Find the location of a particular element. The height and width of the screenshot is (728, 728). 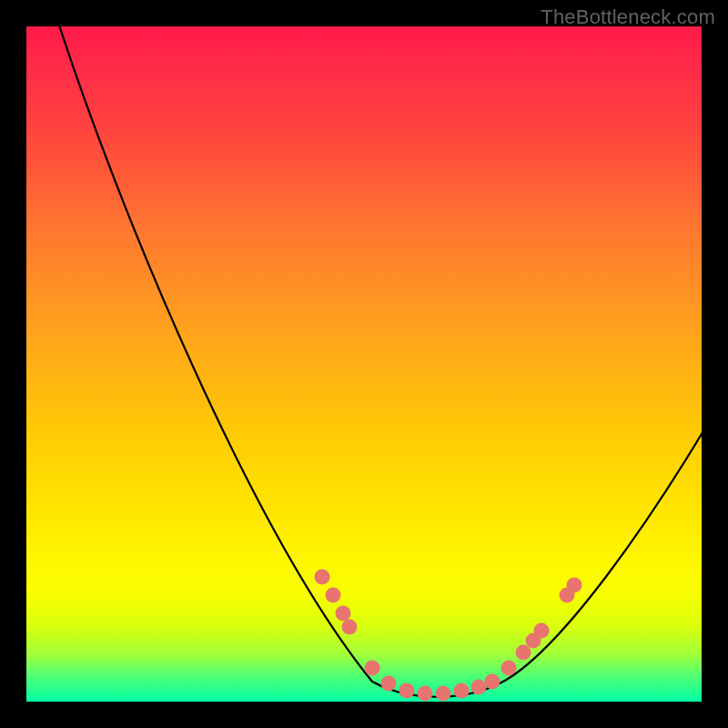

marker-group is located at coordinates (449, 635).